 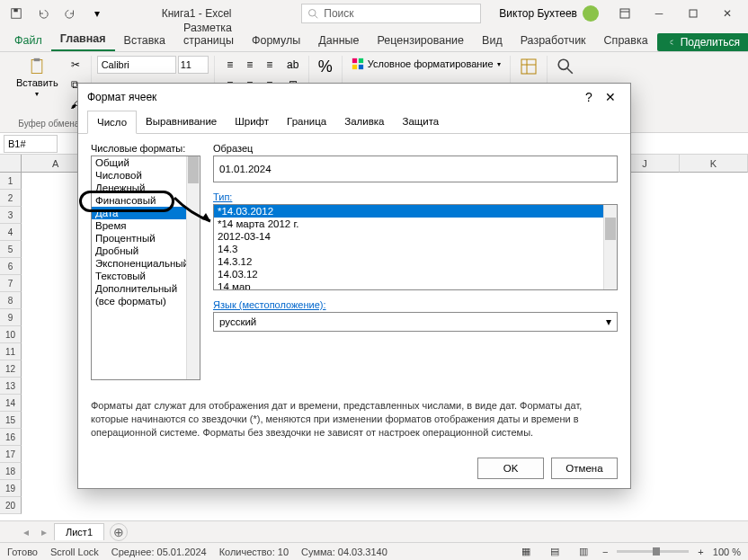 What do you see at coordinates (415, 262) in the screenshot?
I see `type-item: 14.3.12` at bounding box center [415, 262].